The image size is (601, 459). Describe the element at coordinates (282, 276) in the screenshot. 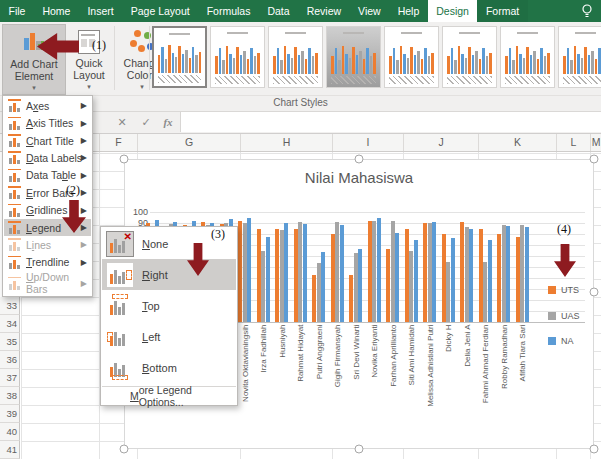

I see `bar-uas-husniyah` at that location.